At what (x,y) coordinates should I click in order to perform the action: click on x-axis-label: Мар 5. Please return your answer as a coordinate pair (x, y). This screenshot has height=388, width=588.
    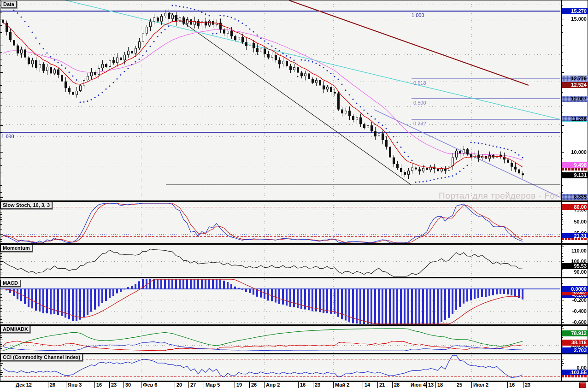
    Looking at the image, I should click on (212, 385).